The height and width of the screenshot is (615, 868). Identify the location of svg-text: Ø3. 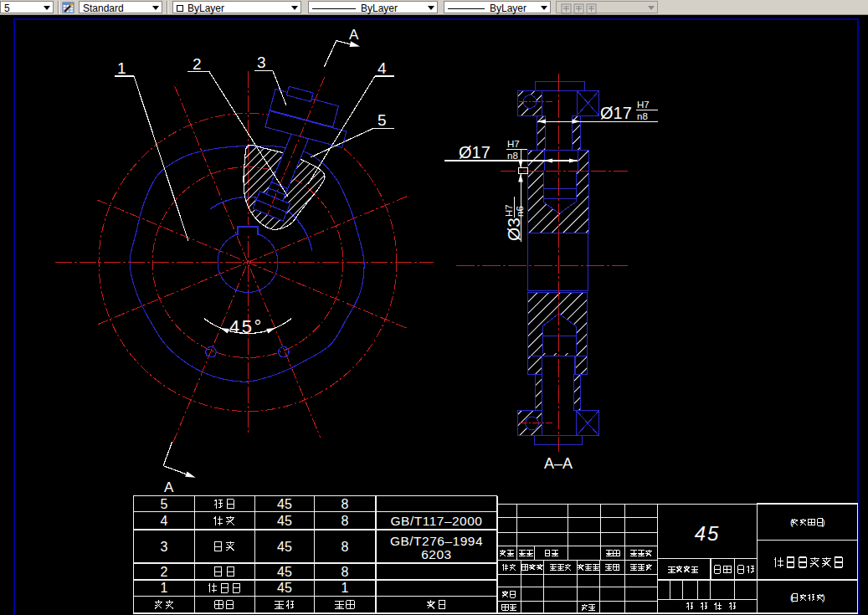
(514, 229).